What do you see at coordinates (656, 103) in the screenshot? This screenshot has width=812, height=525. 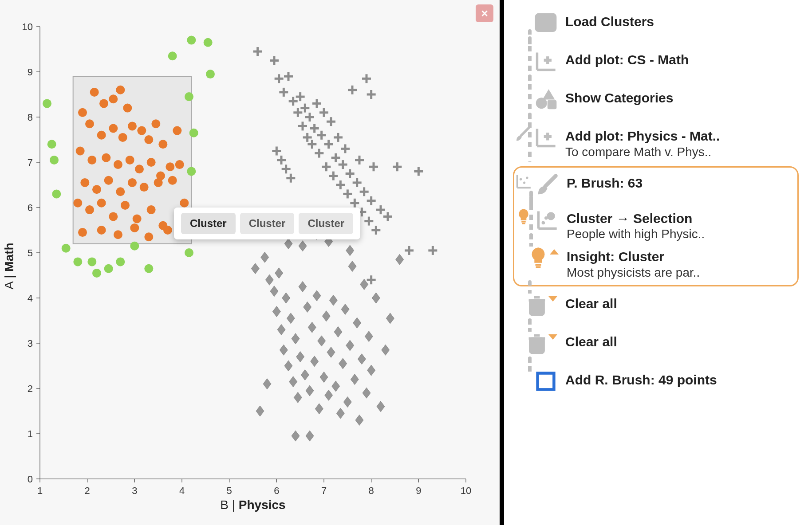 I see `prov-item-show-categories: Show Categories` at bounding box center [656, 103].